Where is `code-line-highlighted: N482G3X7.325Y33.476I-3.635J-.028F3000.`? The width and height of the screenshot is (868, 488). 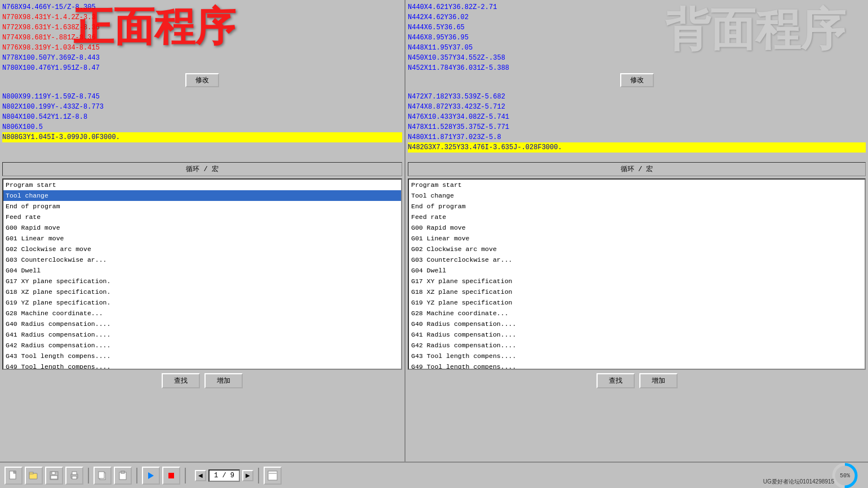
code-line-highlighted: N482G3X7.325Y33.476I-3.635J-.028F3000. is located at coordinates (636, 147).